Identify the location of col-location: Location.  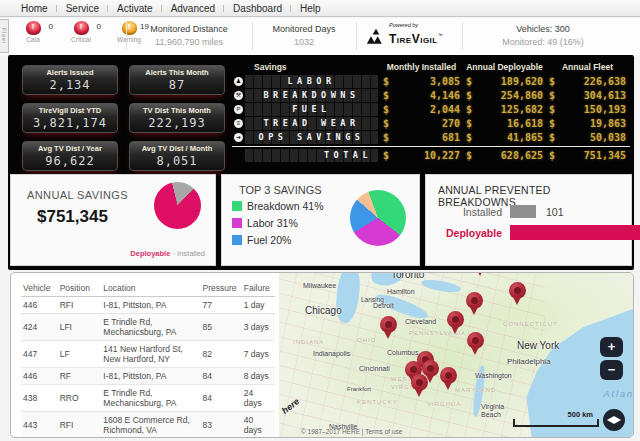
(150, 288).